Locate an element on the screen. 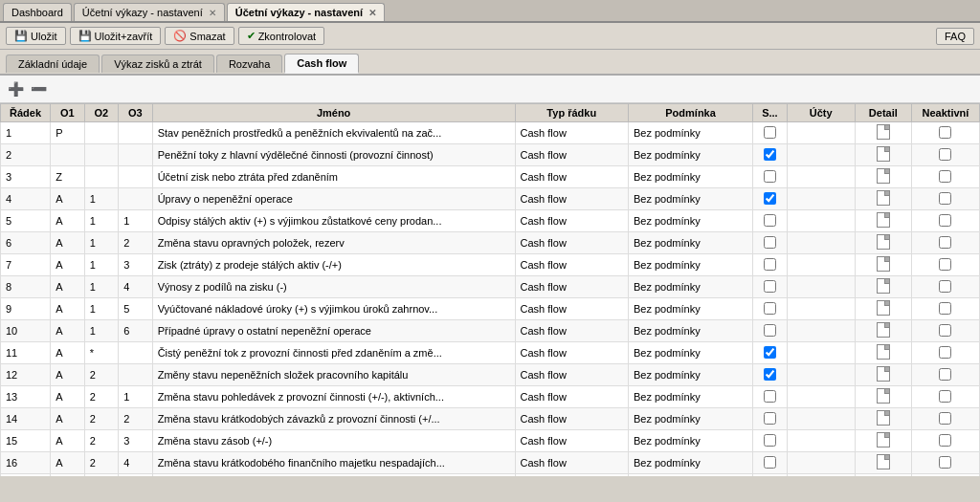 This screenshot has height=502, width=980. col-podminka: Podmínka is located at coordinates (690, 113).